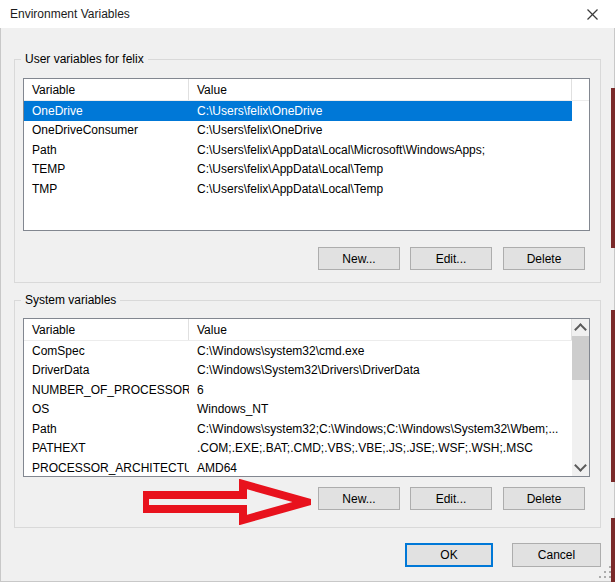 This screenshot has width=615, height=582. I want to click on user-edit-button: Edit..., so click(451, 258).